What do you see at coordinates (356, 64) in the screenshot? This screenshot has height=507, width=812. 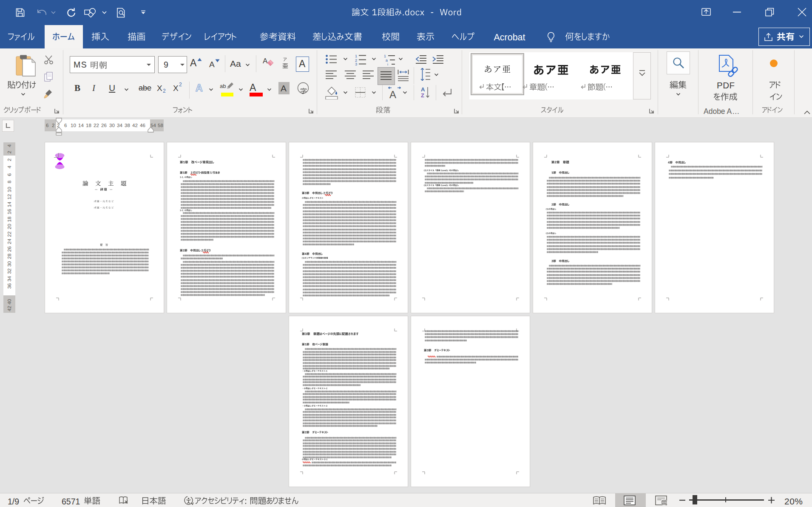 I see `svg-text: 3` at bounding box center [356, 64].